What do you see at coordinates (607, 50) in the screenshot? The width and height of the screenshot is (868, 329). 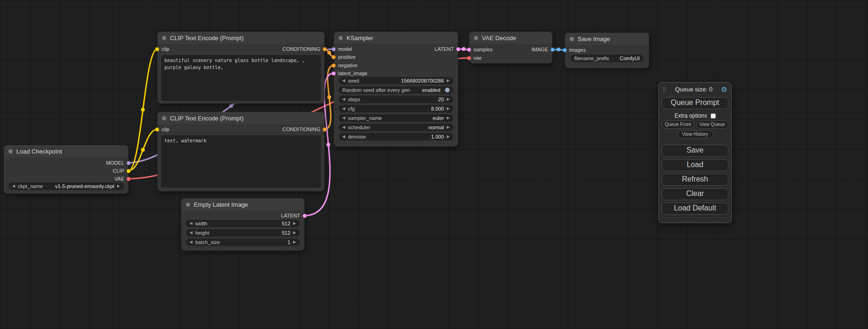 I see `node-save-image: Save Image images filename_prefix ComfyU…` at bounding box center [607, 50].